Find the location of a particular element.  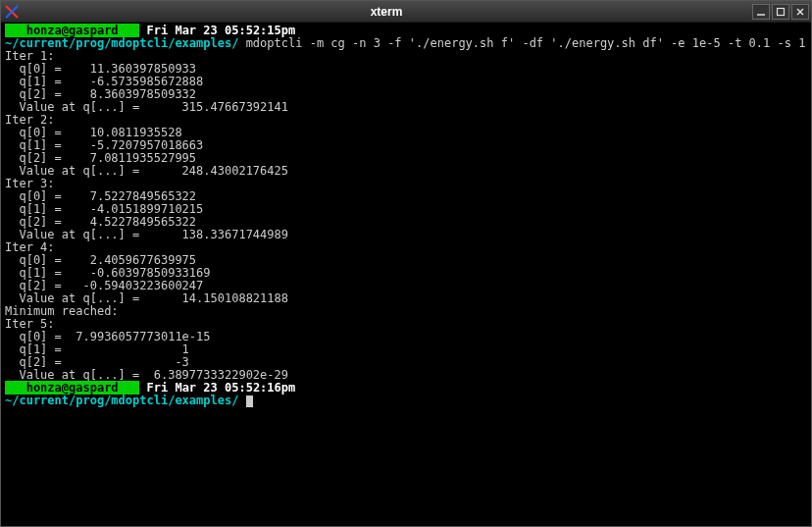

minimize-button is located at coordinates (761, 12).